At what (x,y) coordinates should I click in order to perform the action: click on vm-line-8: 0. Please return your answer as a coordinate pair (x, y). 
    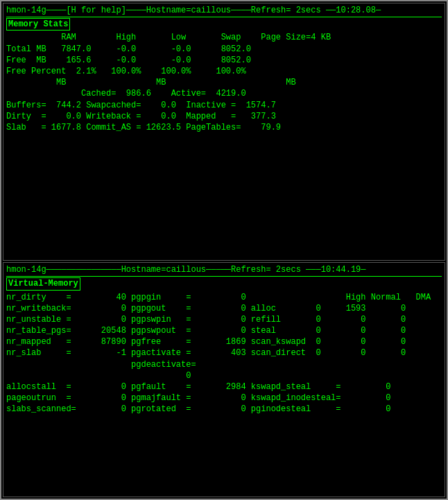
    Looking at the image, I should click on (224, 376).